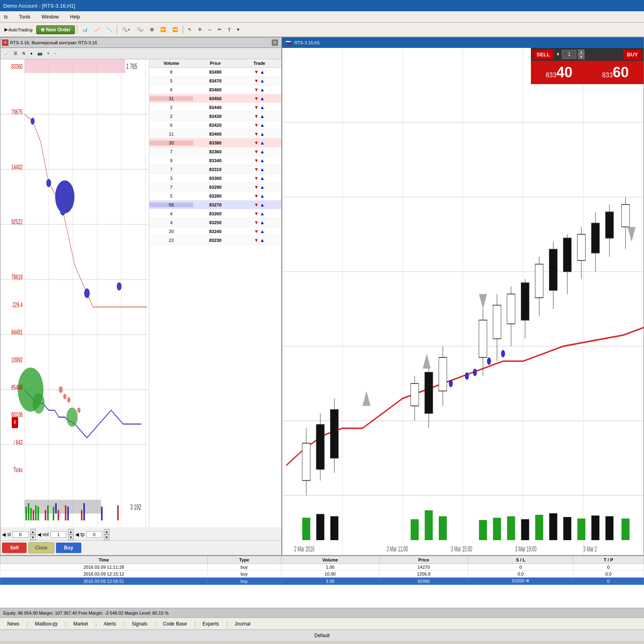 Image resolution: width=644 pixels, height=644 pixels. I want to click on ob-row: 5 83470 ▼ ▲, so click(215, 81).